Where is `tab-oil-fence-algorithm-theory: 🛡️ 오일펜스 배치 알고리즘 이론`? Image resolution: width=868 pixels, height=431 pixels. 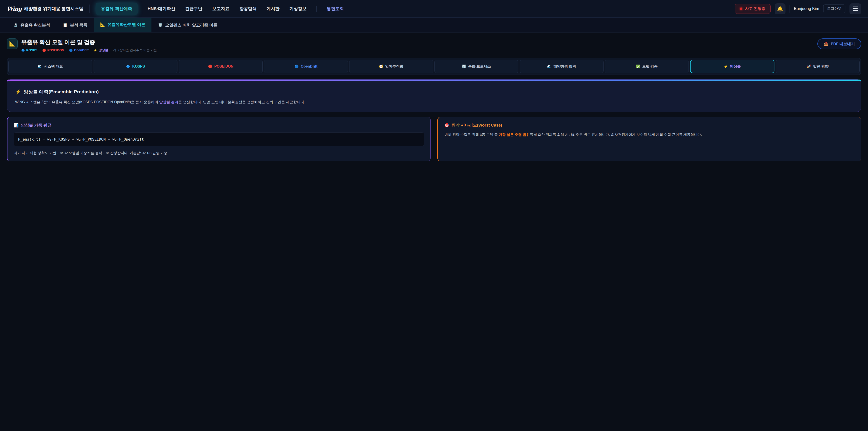 tab-oil-fence-algorithm-theory: 🛡️ 오일펜스 배치 알고리즘 이론 is located at coordinates (187, 25).